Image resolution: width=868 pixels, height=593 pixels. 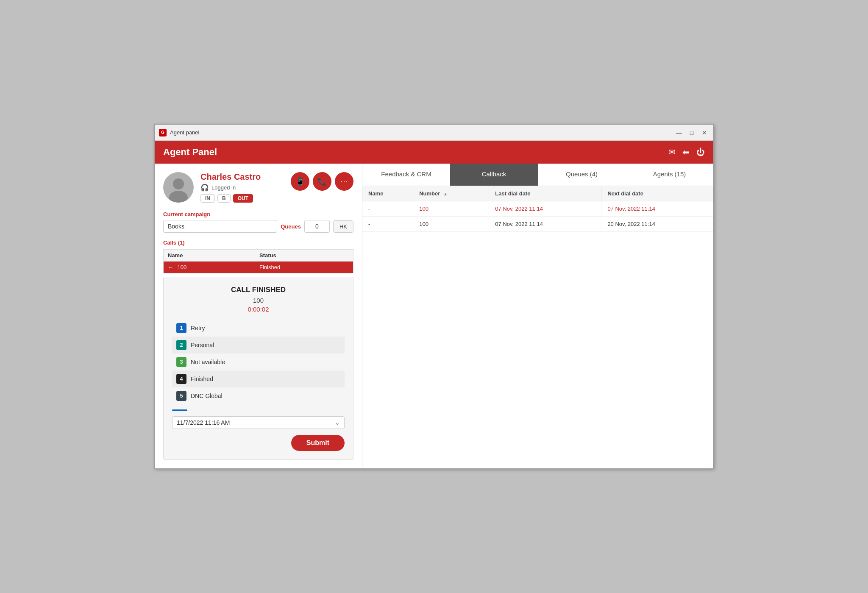 What do you see at coordinates (317, 226) in the screenshot?
I see `queue-input` at bounding box center [317, 226].